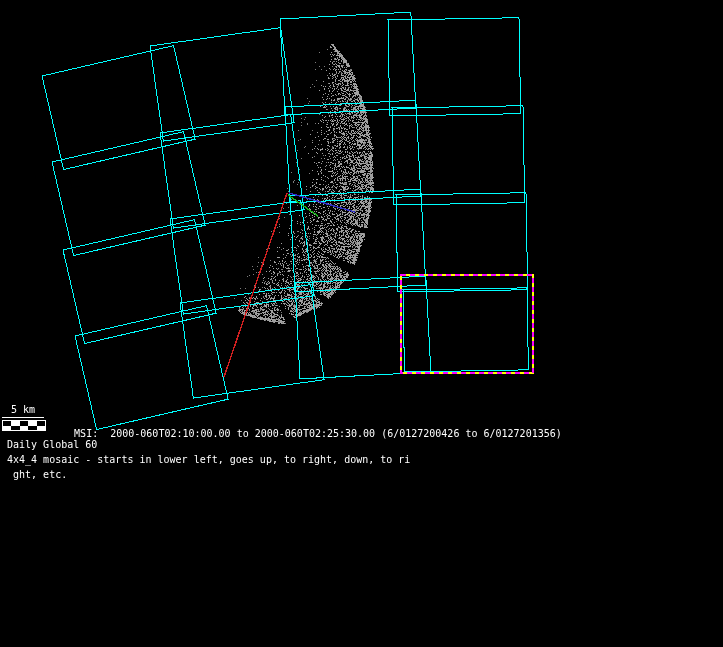 Image resolution: width=723 pixels, height=647 pixels. I want to click on mosaic-frame-r4c4, so click(466, 330).